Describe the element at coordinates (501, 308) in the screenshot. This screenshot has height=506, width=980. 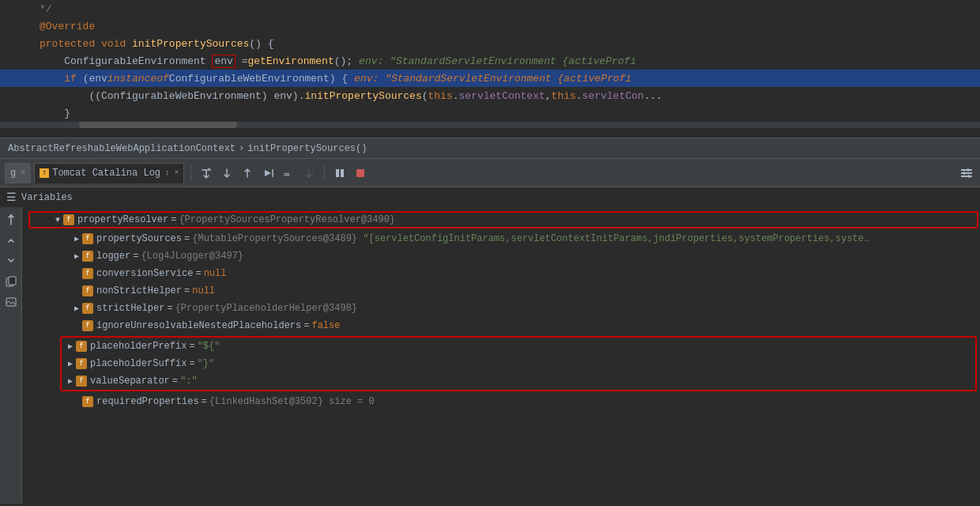
I see `var-row-strictHelper: ▶ f strictHelper = {PropertyPlaceholderH…` at that location.